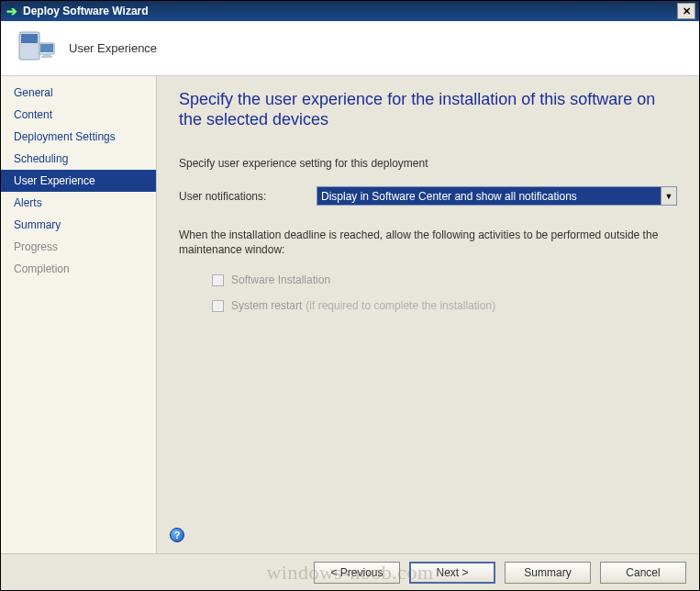  Describe the element at coordinates (79, 137) in the screenshot. I see `sidebar-item-deployment-settings: Deployment Settings` at that location.